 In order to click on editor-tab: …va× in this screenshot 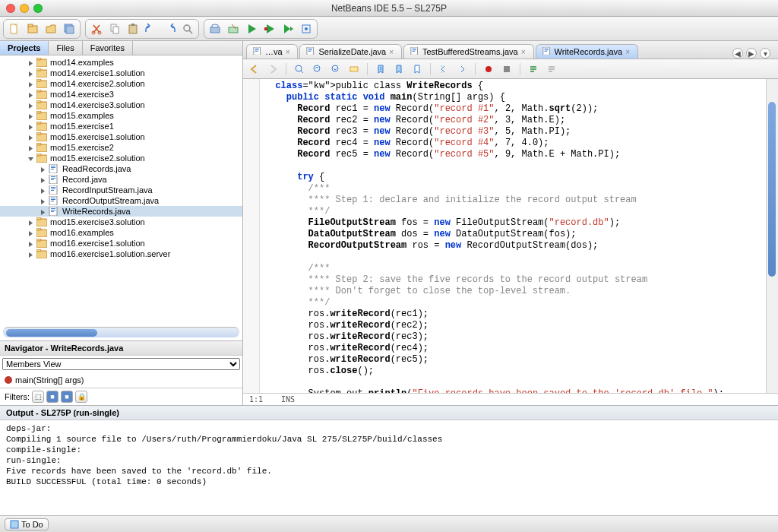, I will do `click(272, 52)`.